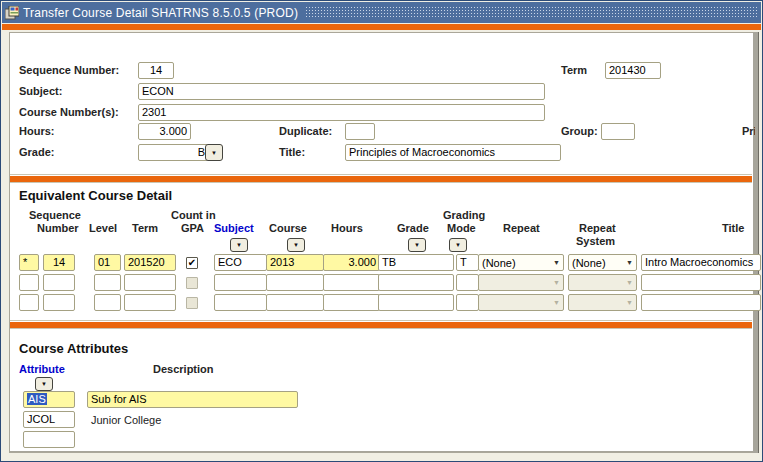  I want to click on ecd-row-1: * 14 01 201520 ✔ ECO 2013 3.000 TB T (No…, so click(382, 262).